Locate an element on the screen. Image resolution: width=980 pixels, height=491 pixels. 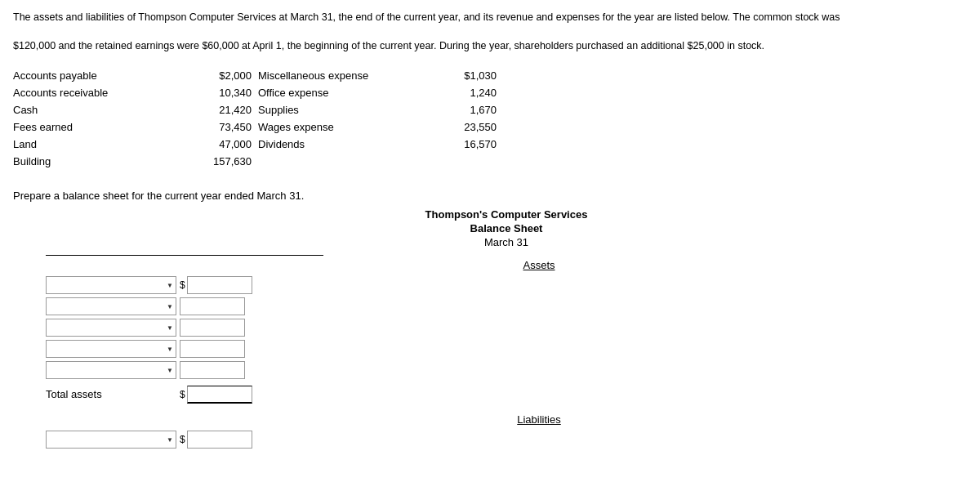
total-dollar-sign: $ is located at coordinates (183, 395).